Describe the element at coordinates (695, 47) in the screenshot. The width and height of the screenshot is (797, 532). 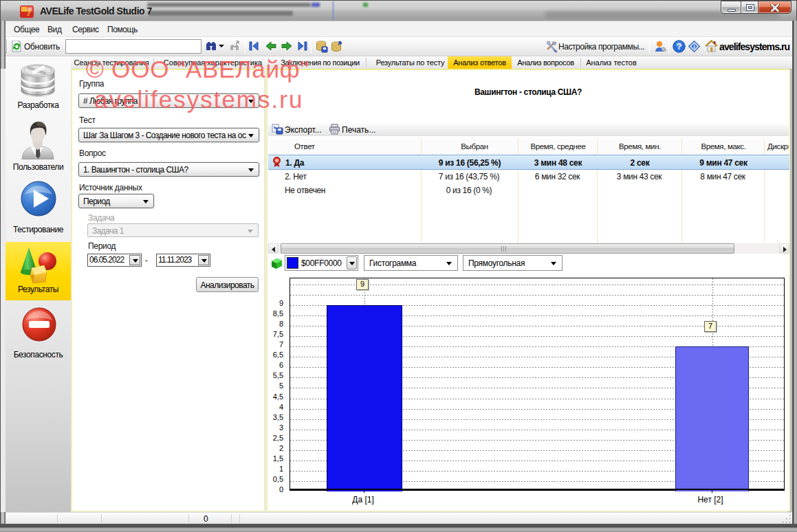
I see `svg-text: i` at that location.